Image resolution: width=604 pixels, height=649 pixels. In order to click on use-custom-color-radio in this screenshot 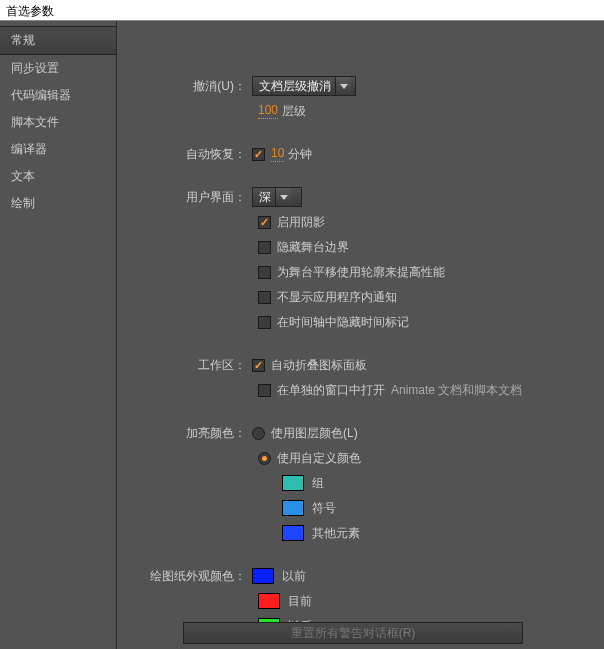, I will do `click(264, 458)`.